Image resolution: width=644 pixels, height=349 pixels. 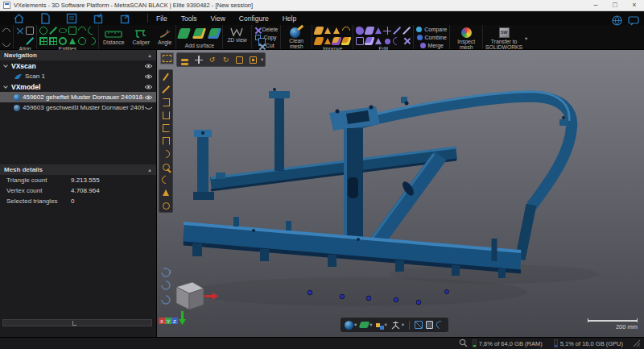 What do you see at coordinates (388, 42) in the screenshot?
I see `edit-fill-icon` at bounding box center [388, 42].